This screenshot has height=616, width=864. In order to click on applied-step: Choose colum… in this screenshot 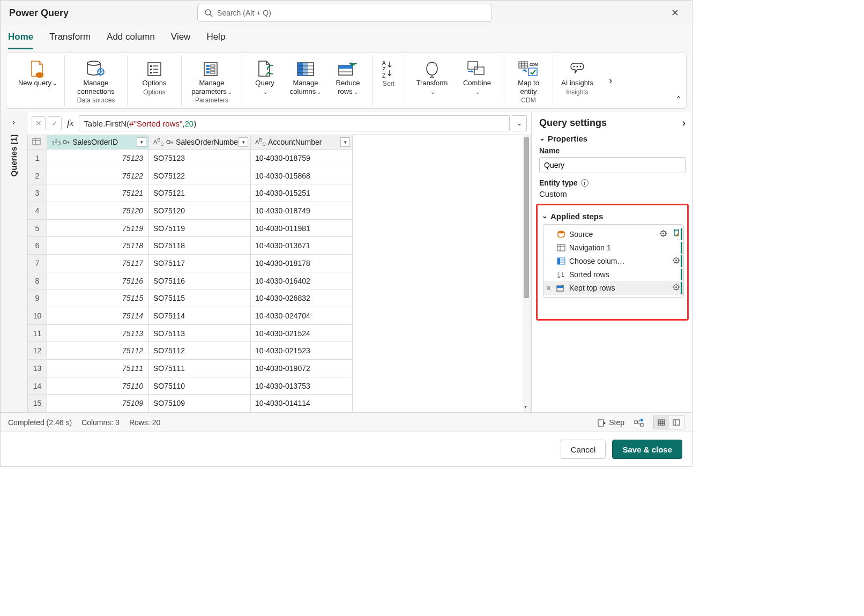, I will do `click(613, 261)`.